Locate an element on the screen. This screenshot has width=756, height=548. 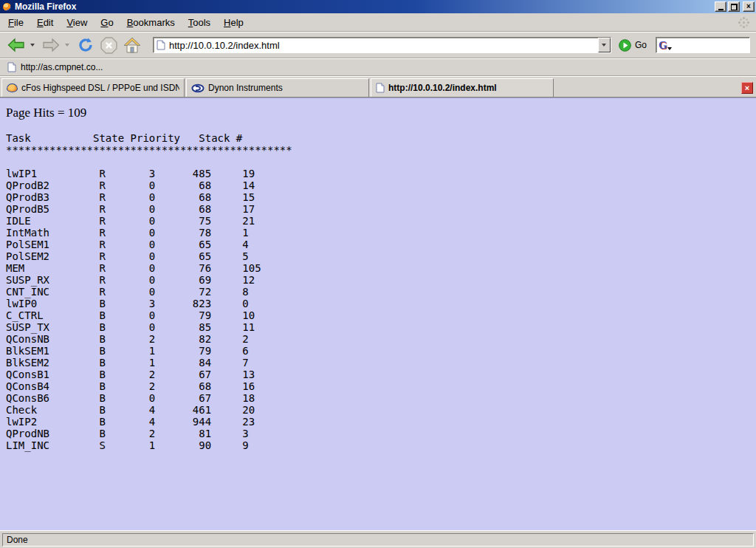
dynon-icon is located at coordinates (198, 89).